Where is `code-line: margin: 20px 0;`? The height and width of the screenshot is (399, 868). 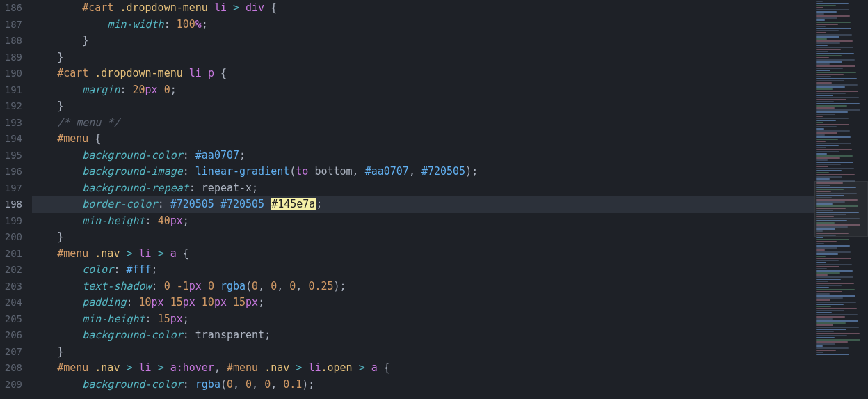
code-line: margin: 20px 0; is located at coordinates (450, 91).